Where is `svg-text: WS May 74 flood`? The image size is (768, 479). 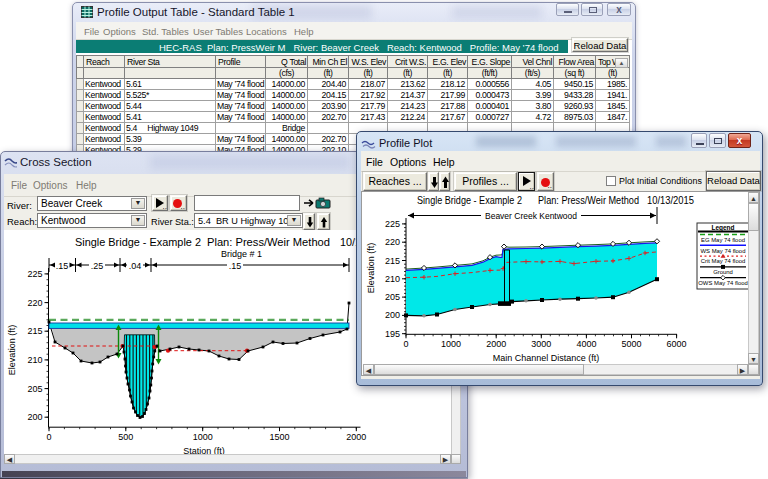 svg-text: WS May 74 flood is located at coordinates (724, 251).